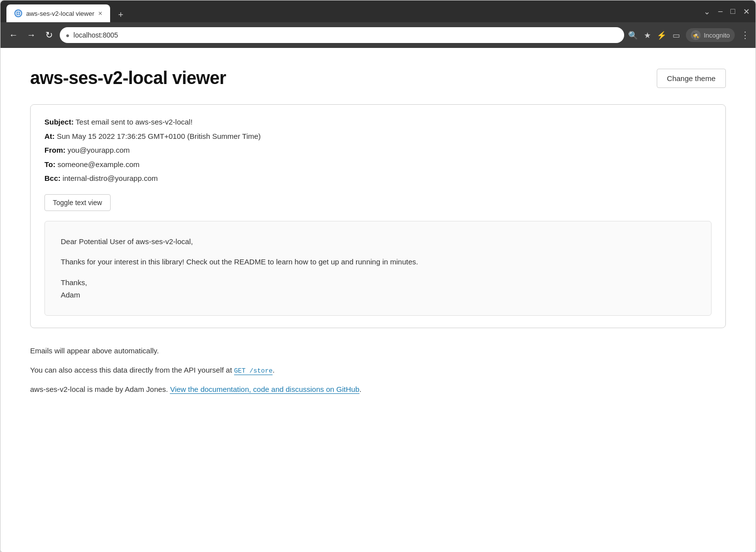 The width and height of the screenshot is (756, 552). Describe the element at coordinates (74, 283) in the screenshot. I see `email-body-line3: Thanks,` at that location.